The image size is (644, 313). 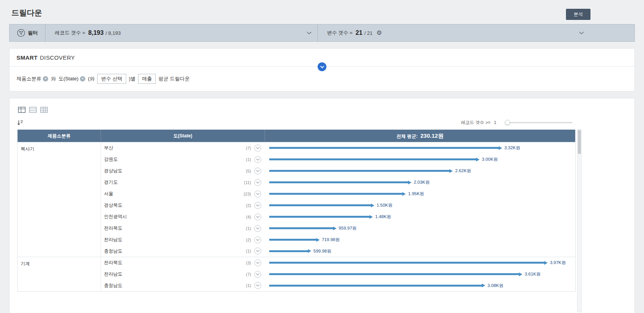 What do you see at coordinates (420, 136) in the screenshot?
I see `column-header-average: 전체 평균:230.12원` at bounding box center [420, 136].